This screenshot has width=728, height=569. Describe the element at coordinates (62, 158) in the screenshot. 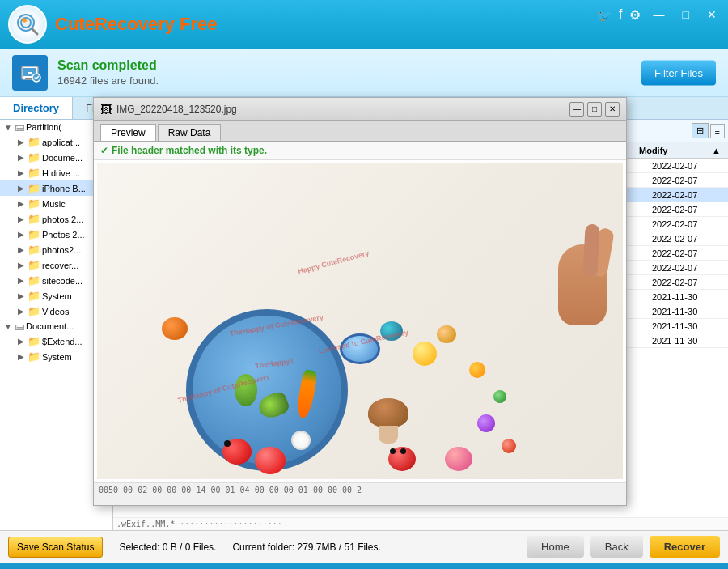

I see `tree-label: Docume...` at that location.